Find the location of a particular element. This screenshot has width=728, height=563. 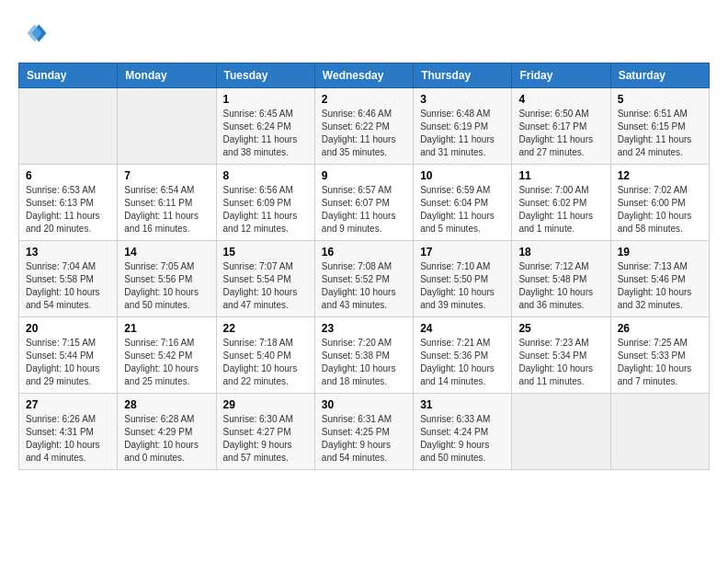

day-info: Sunrise: 7:12 AMSunset: 5:48 PMDaylight:… is located at coordinates (561, 286).